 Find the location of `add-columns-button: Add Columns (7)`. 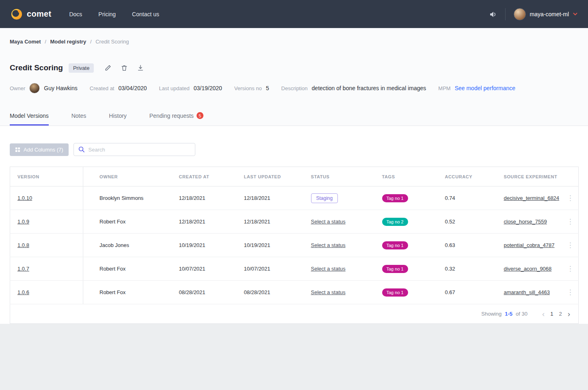

add-columns-button: Add Columns (7) is located at coordinates (39, 150).